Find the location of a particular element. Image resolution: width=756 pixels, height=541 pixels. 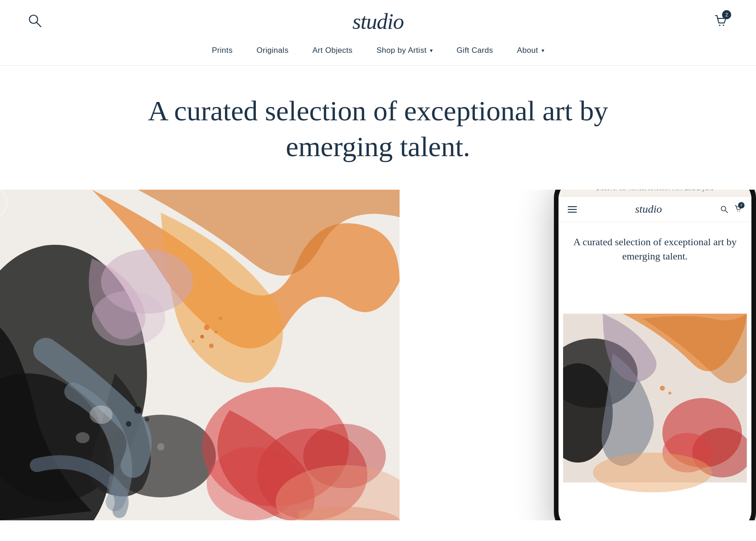

phone-menu-button is located at coordinates (572, 209).